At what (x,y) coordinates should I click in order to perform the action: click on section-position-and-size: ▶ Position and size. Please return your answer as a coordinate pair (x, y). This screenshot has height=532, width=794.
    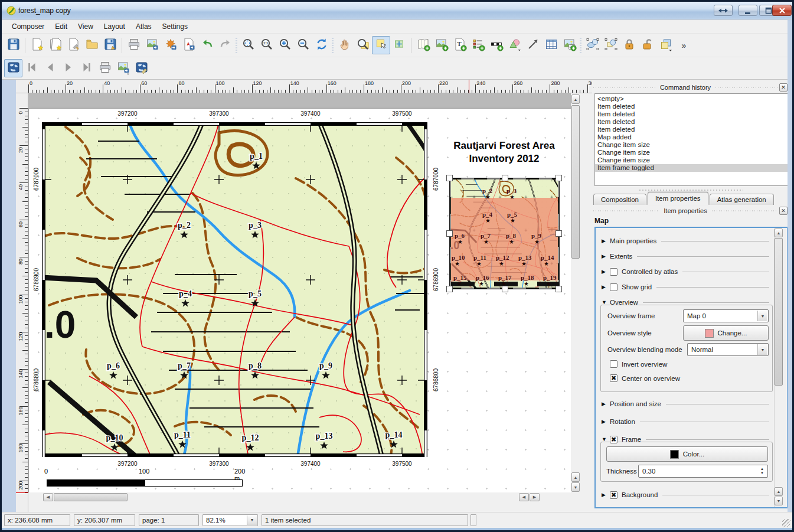
    Looking at the image, I should click on (685, 404).